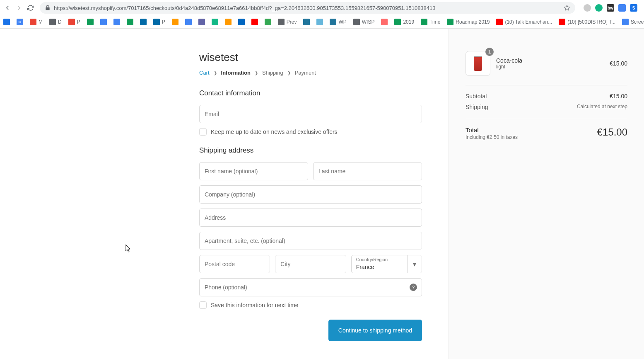 Image resolution: width=644 pixels, height=359 pixels. Describe the element at coordinates (478, 63) in the screenshot. I see `product-thumbnail: 1` at that location.